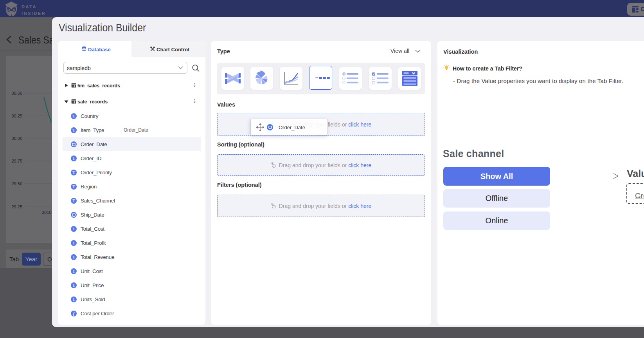  Describe the element at coordinates (17, 207) in the screenshot. I see `svg-text: 29.25` at that location.